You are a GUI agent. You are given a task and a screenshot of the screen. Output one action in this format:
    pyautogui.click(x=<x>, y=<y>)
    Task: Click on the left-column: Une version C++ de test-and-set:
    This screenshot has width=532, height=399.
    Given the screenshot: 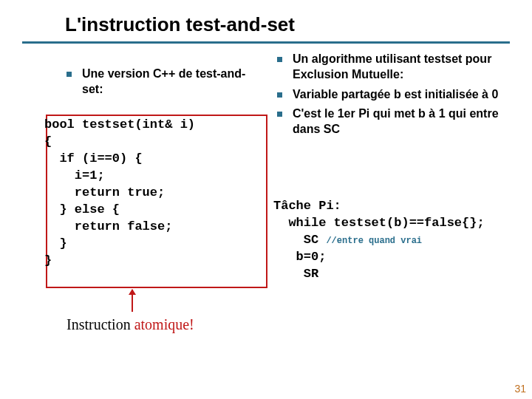 What is the action you would take?
    pyautogui.click(x=166, y=84)
    